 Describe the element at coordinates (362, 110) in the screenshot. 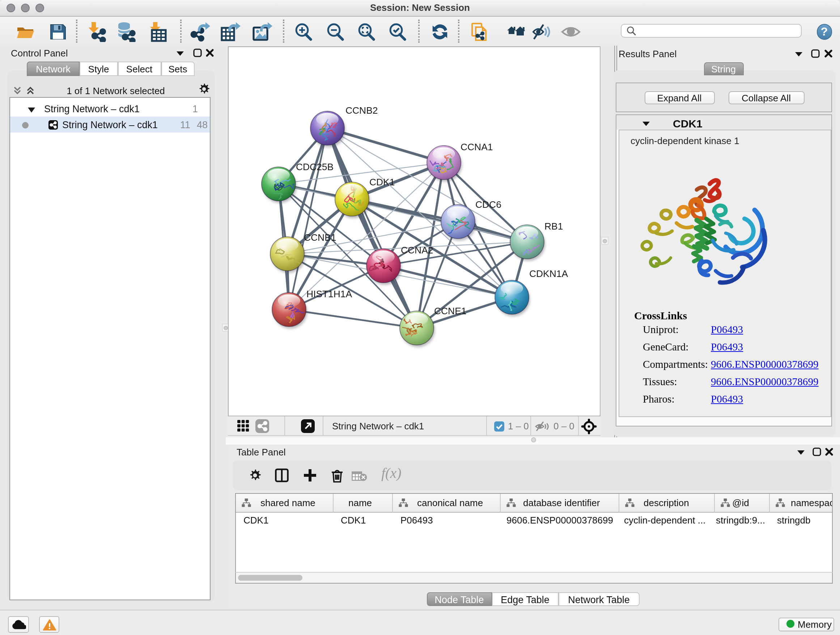

I see `svg-text: CCNB2` at that location.